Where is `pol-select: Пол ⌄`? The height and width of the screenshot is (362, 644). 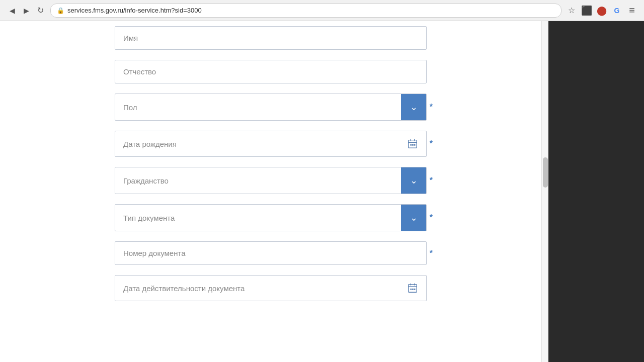 pol-select: Пол ⌄ is located at coordinates (271, 107).